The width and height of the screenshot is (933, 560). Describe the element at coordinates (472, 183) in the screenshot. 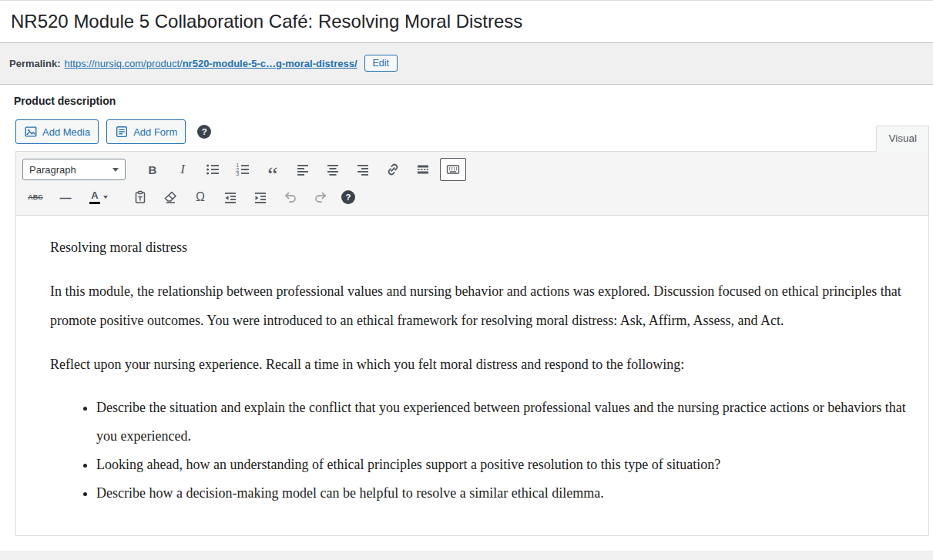

I see `toolbar-group: Paragraph B I` at that location.